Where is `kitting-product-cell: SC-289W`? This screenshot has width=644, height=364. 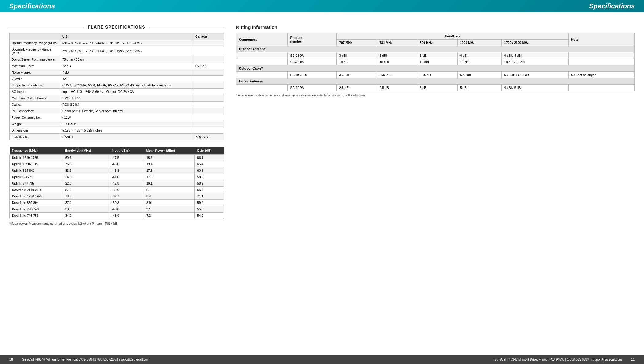
kitting-product-cell: SC-289W is located at coordinates (312, 56).